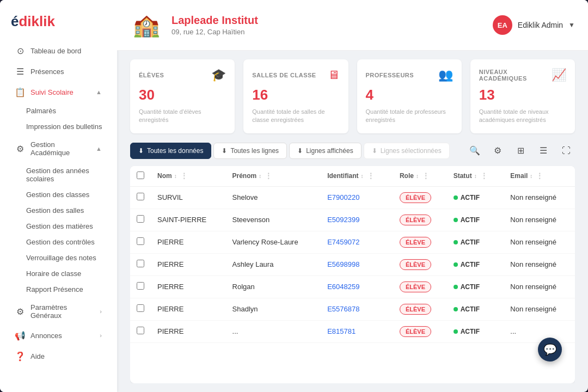 Image resolution: width=588 pixels, height=392 pixels. What do you see at coordinates (171, 151) in the screenshot?
I see `btn-all-data: ⬇ Toutes les données` at bounding box center [171, 151].